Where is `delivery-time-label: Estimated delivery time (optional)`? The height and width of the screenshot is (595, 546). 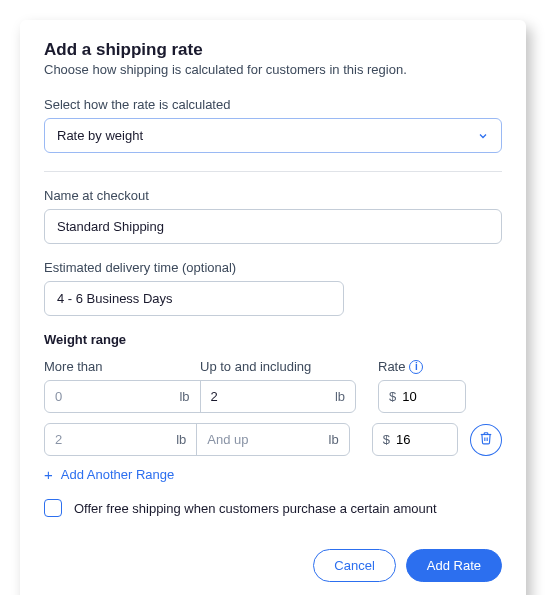 delivery-time-label: Estimated delivery time (optional) is located at coordinates (273, 268).